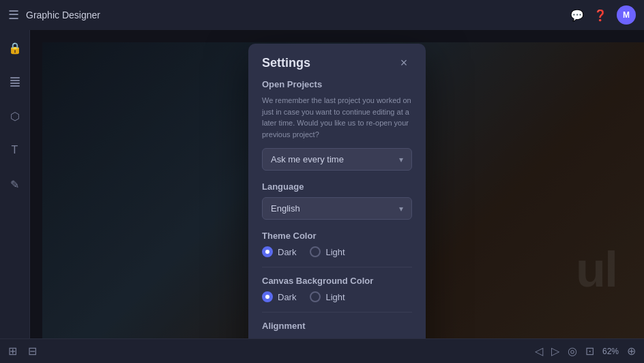 The height and width of the screenshot is (363, 644). I want to click on language-dropdown-value: English, so click(285, 209).